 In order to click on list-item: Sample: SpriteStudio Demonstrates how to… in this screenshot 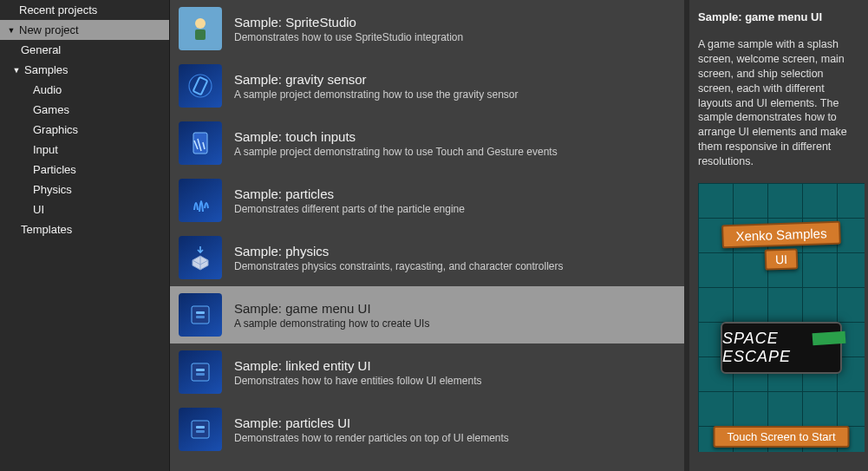, I will do `click(427, 29)`.